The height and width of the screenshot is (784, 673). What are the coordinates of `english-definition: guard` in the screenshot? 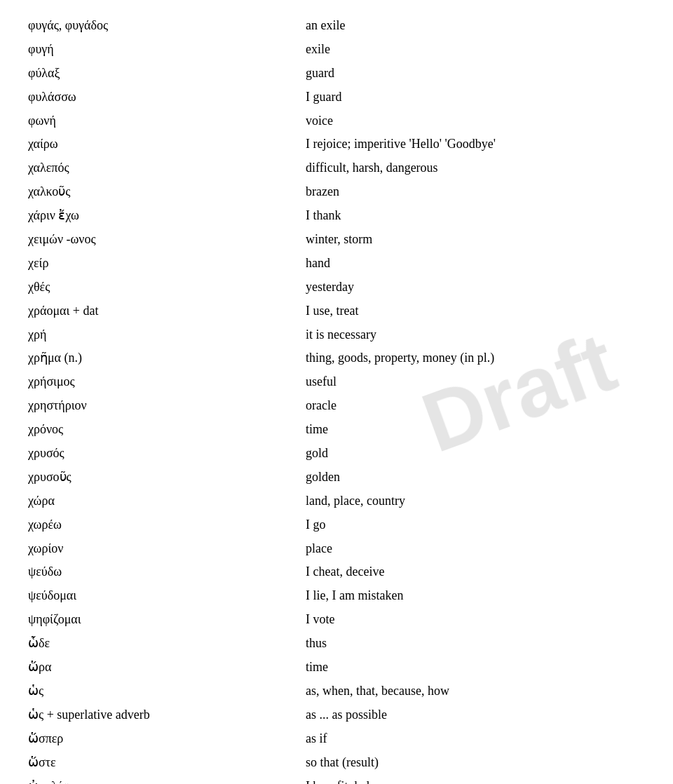 It's located at (475, 74).